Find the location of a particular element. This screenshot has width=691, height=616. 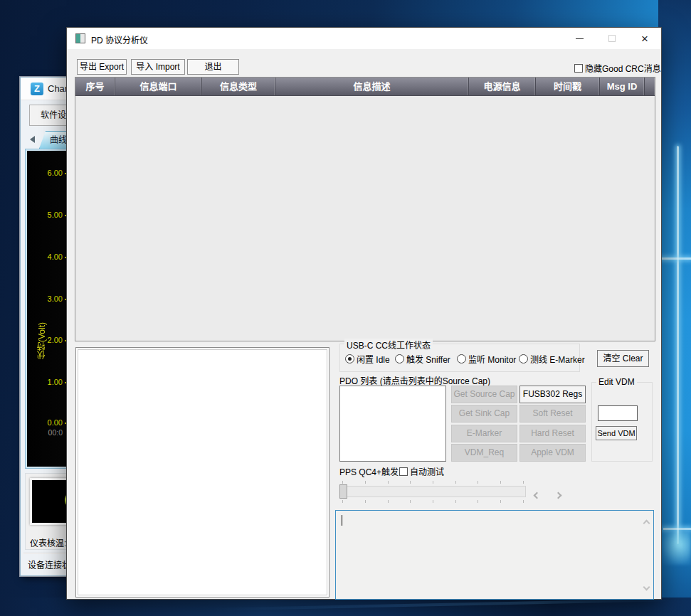

log-textarea is located at coordinates (495, 555).